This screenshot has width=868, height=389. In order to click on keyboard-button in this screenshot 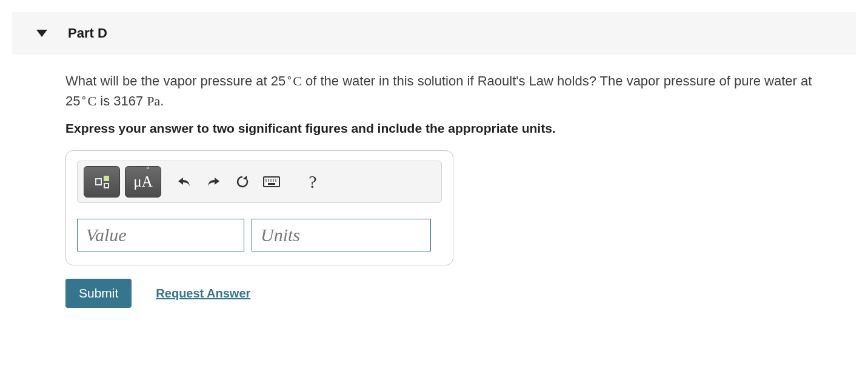, I will do `click(272, 182)`.